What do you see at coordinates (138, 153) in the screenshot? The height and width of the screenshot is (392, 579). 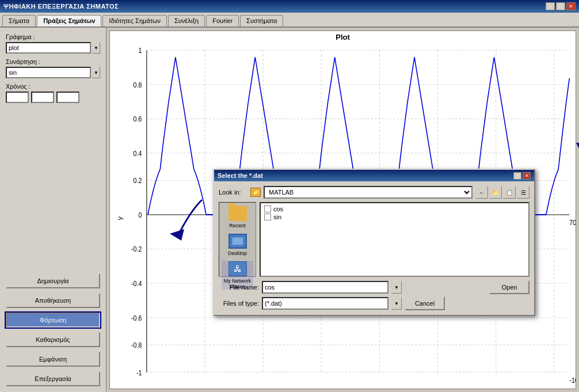 I see `svg-text: 0.4` at bounding box center [138, 153].